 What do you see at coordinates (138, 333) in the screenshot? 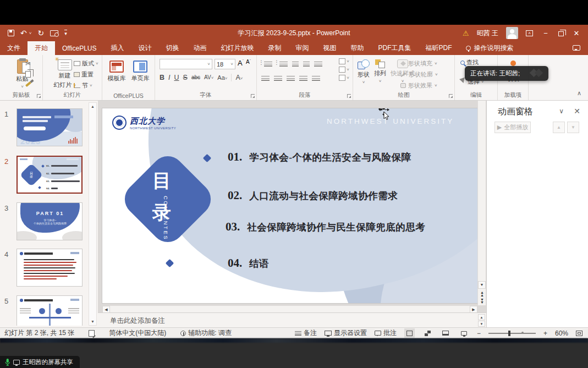
I see `language-status: 简体中文(中国大陆)` at bounding box center [138, 333].